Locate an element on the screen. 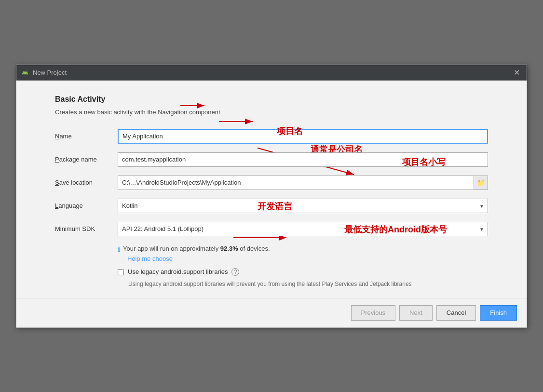  dialog-title: New Project is located at coordinates (50, 72).